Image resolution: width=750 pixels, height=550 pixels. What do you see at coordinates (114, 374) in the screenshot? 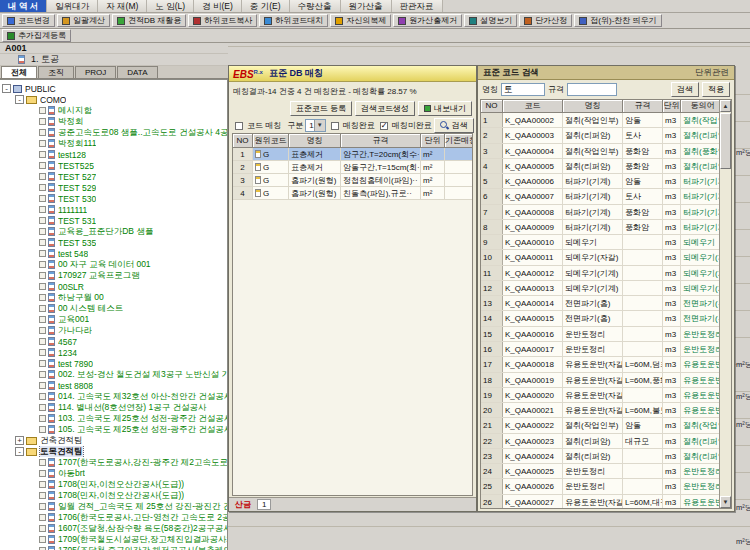
I see `tree-item: 002. 보성-경산 철도건설 제3공구 노반신설 기타공사` at bounding box center [114, 374].